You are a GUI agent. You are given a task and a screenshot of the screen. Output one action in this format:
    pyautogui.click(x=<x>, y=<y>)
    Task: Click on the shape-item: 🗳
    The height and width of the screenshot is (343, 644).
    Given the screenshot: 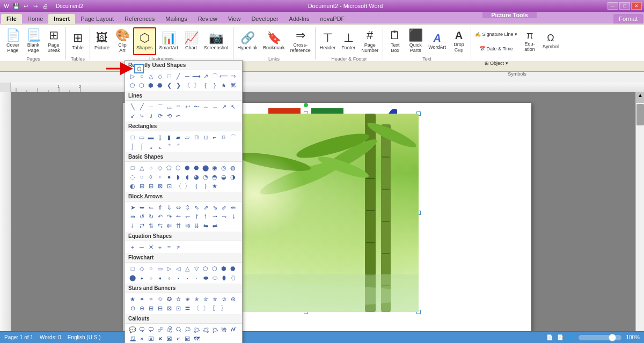 What is the action you would take?
    pyautogui.click(x=133, y=339)
    